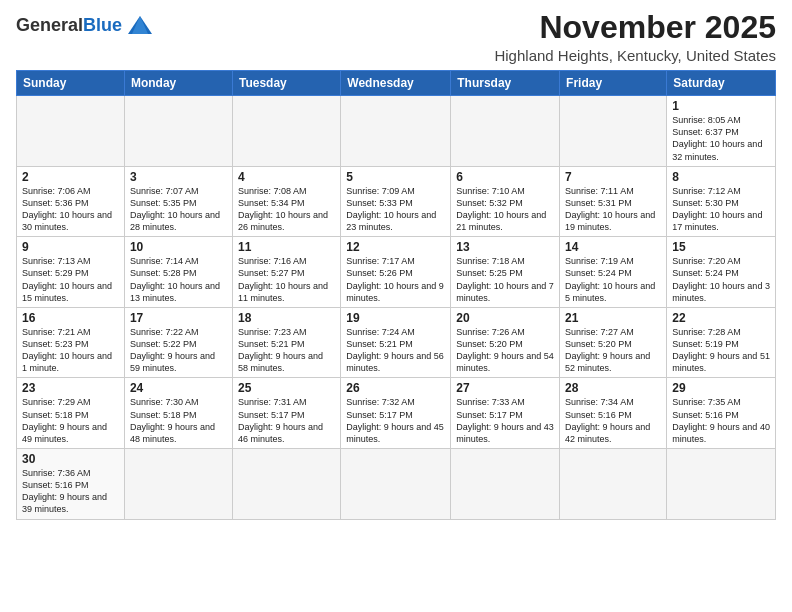  Describe the element at coordinates (506, 342) in the screenshot. I see `calendar-cell: 20Sunrise: 7:26 AM Sunset: 5:20 PM Dayli…` at that location.